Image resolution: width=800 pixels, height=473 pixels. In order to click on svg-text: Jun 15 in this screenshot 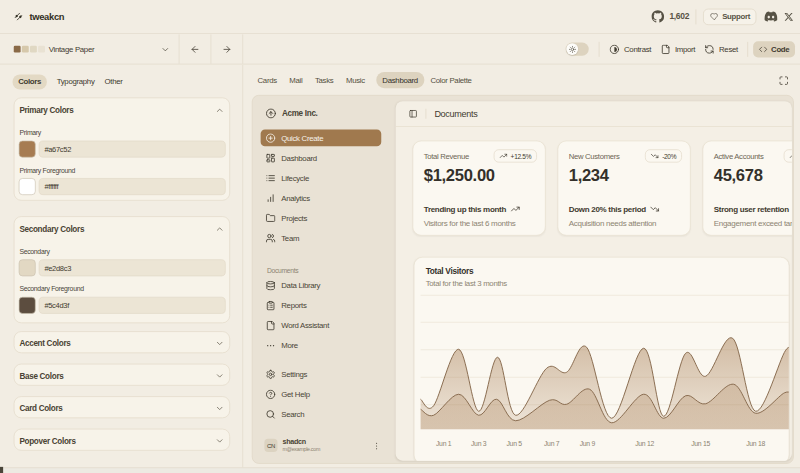, I will do `click(700, 444)`.